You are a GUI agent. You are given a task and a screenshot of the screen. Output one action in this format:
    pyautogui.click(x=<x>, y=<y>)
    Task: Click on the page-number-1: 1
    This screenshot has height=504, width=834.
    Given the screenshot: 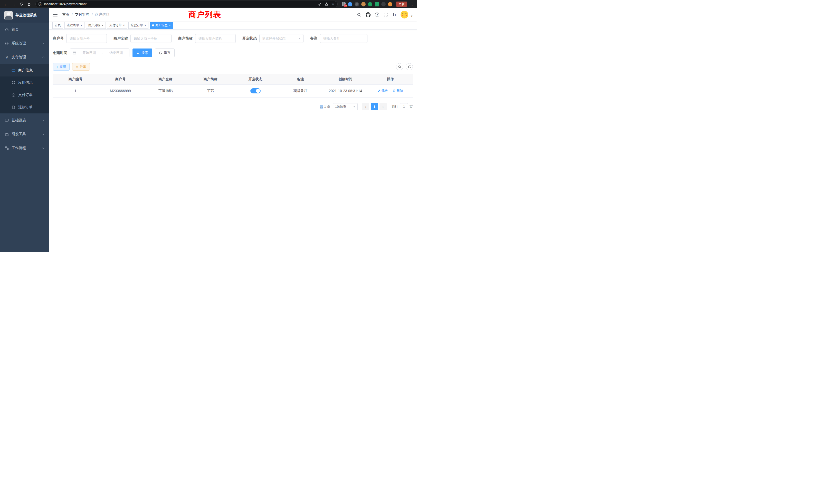 What is the action you would take?
    pyautogui.click(x=374, y=107)
    